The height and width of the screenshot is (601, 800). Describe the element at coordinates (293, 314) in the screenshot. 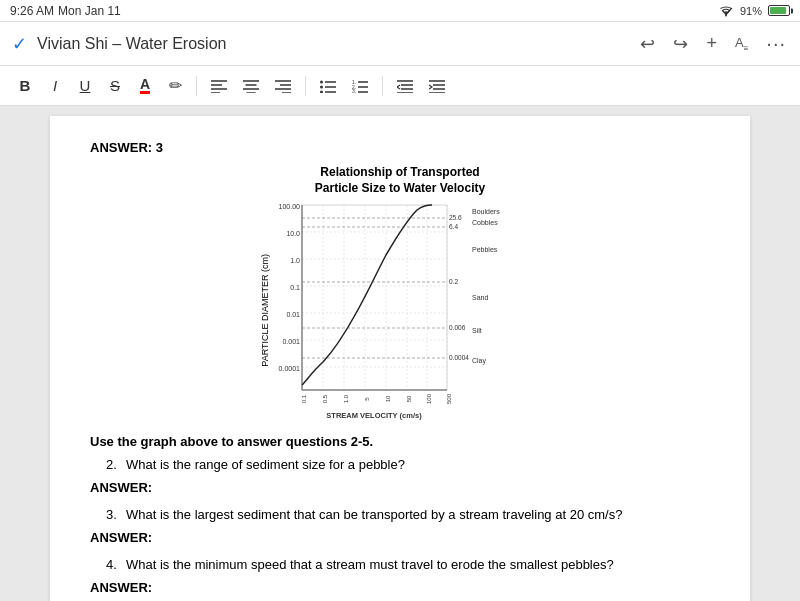

I see `svg-text: 0.01` at that location.